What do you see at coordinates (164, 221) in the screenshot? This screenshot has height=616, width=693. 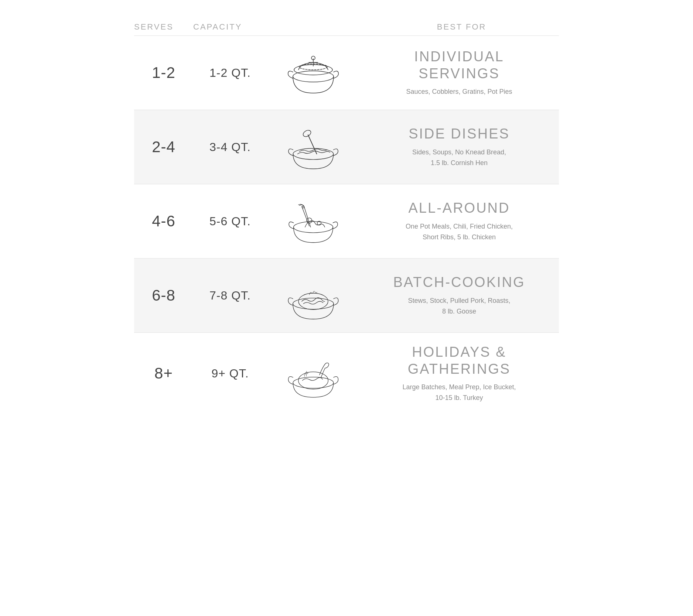 I see `serves-cell: 4-6` at bounding box center [164, 221].